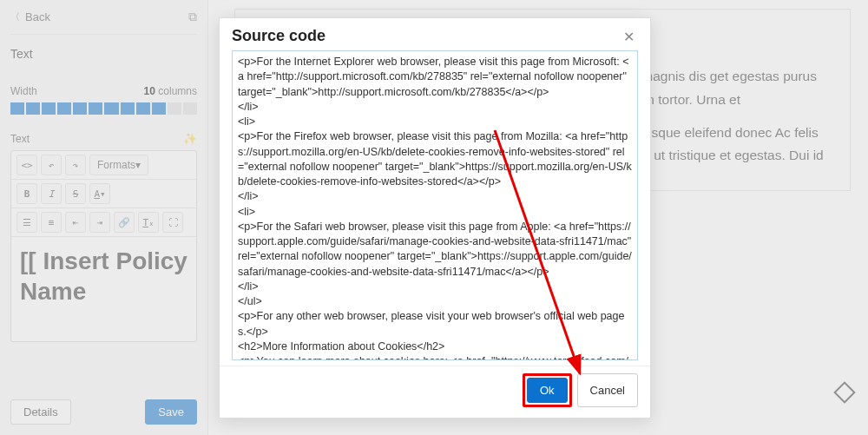 This screenshot has height=435, width=868. Describe the element at coordinates (547, 391) in the screenshot. I see `ok-button: Ok` at that location.